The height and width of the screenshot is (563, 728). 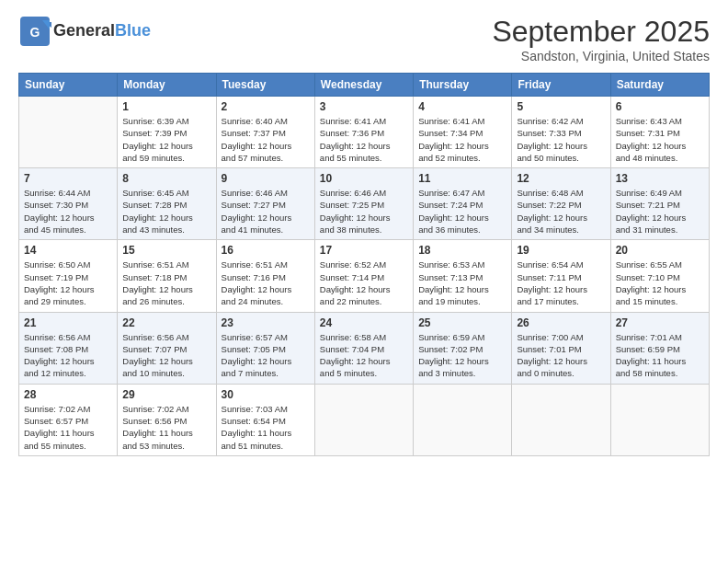 What do you see at coordinates (561, 178) in the screenshot?
I see `day-number-1-5: 12` at bounding box center [561, 178].